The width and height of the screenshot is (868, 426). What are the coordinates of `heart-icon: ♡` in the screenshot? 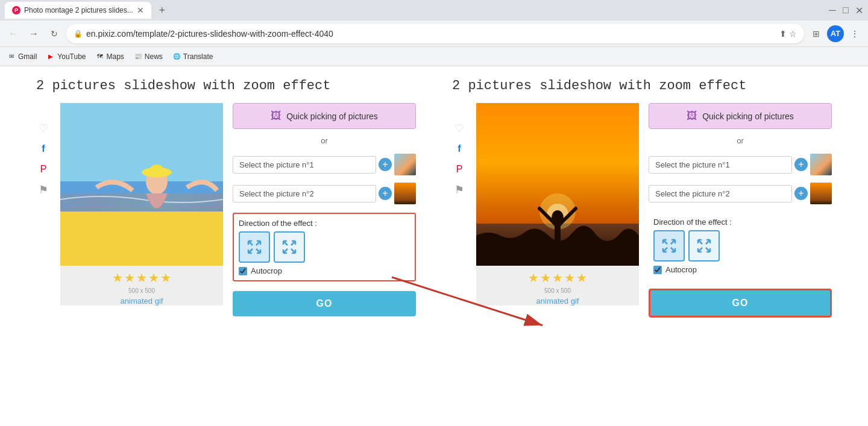 It's located at (43, 128).